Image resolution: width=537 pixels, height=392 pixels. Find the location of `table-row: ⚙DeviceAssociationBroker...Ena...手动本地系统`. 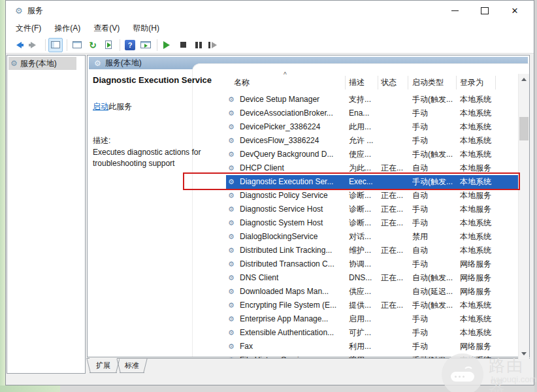

table-row: ⚙DeviceAssociationBroker...Ena...手动本地系统 is located at coordinates (372, 114).